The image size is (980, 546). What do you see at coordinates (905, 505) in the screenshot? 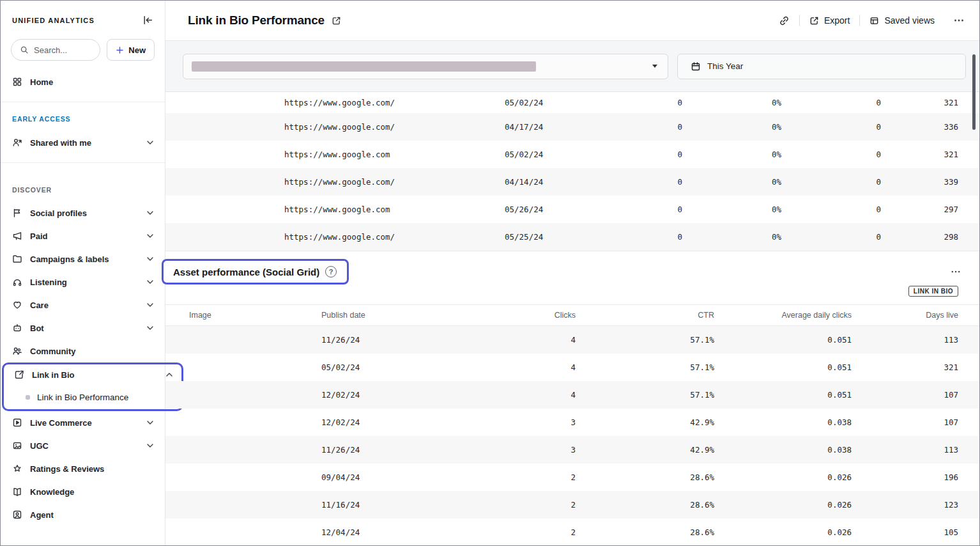
I see `days-live-cell: 123` at bounding box center [905, 505].